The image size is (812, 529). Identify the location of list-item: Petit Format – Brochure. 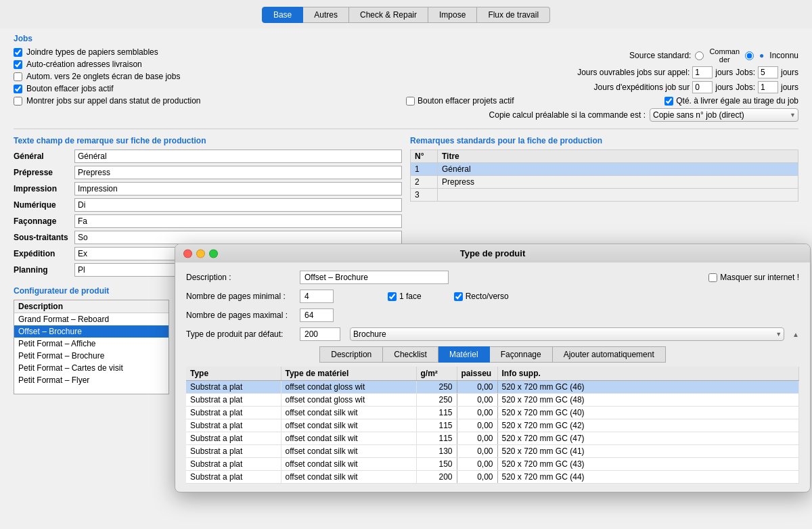
(91, 356).